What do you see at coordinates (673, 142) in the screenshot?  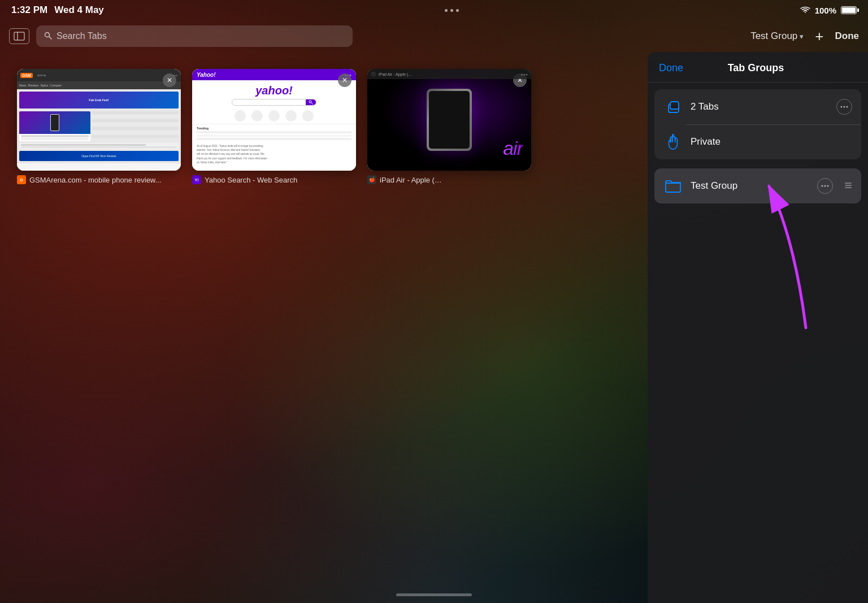 I see `panel-item-icon-private` at bounding box center [673, 142].